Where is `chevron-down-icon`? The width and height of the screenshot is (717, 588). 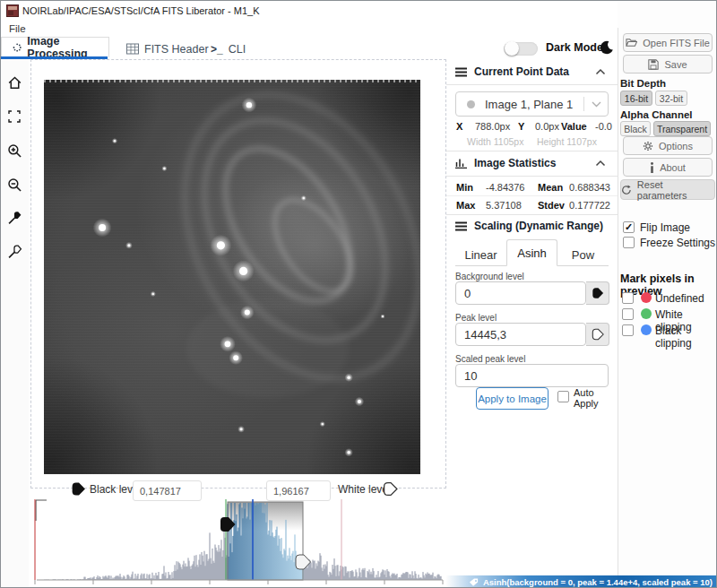 chevron-down-icon is located at coordinates (596, 104).